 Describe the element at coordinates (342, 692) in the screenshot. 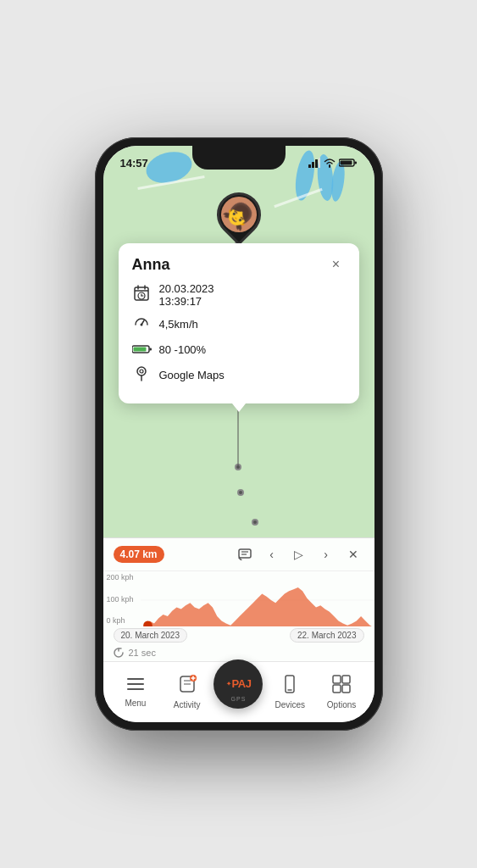

I see `nav-options: Options` at that location.